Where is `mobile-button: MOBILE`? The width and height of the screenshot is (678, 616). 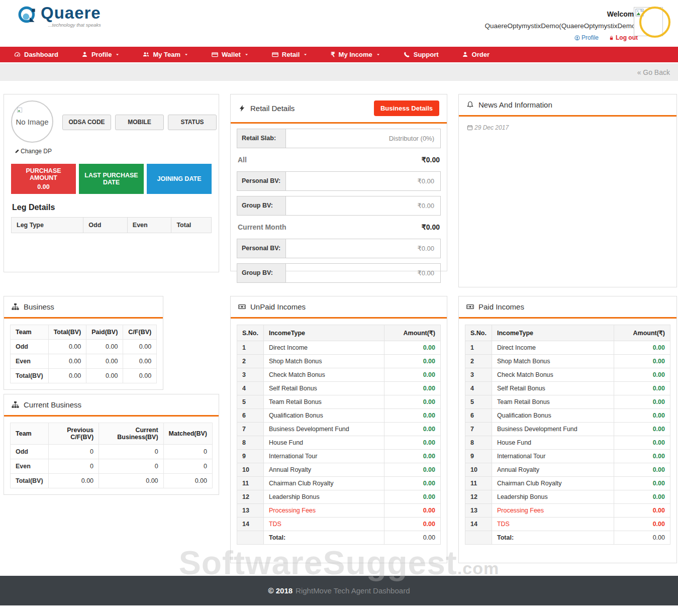 mobile-button: MOBILE is located at coordinates (140, 123).